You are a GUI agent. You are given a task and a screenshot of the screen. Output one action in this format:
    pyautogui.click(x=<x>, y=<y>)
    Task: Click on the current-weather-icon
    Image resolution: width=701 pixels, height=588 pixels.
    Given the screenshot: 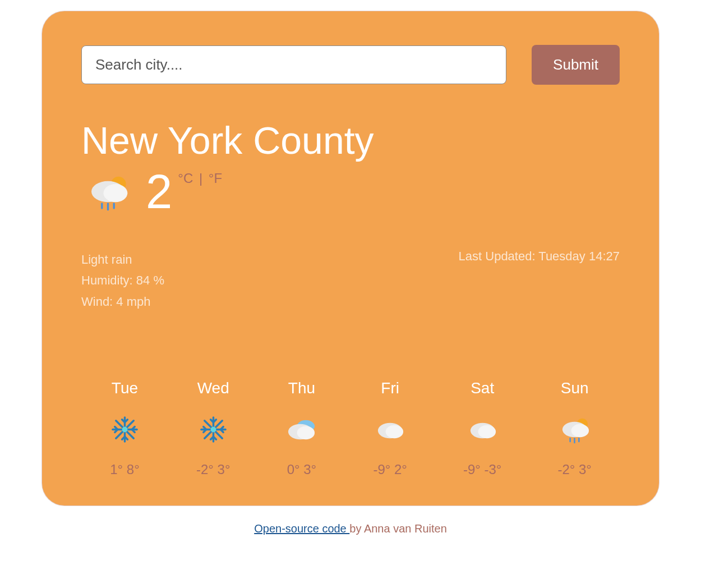 What is the action you would take?
    pyautogui.click(x=108, y=192)
    